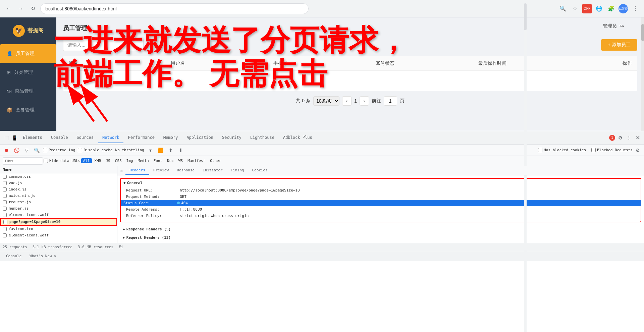 This screenshot has width=644, height=332. I want to click on filter-manifest: Manifest, so click(197, 161).